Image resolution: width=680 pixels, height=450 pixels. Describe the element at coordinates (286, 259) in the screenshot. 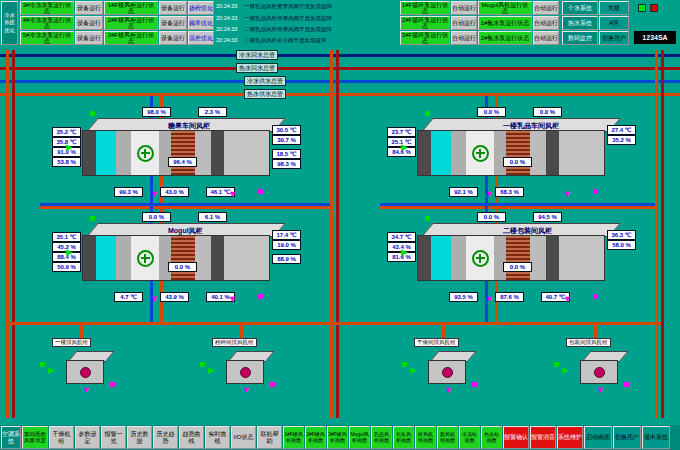

I see `humidity-readout: 88.9 %` at that location.